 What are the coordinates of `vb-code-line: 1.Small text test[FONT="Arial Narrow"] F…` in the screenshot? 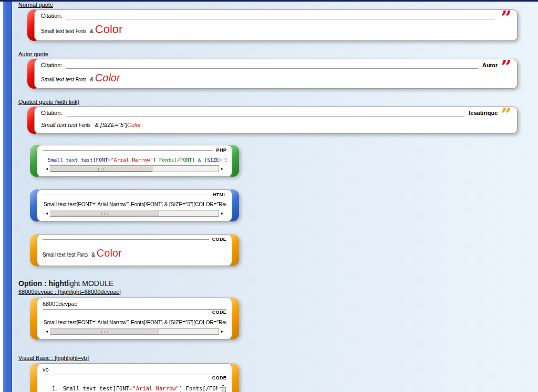 It's located at (130, 386).